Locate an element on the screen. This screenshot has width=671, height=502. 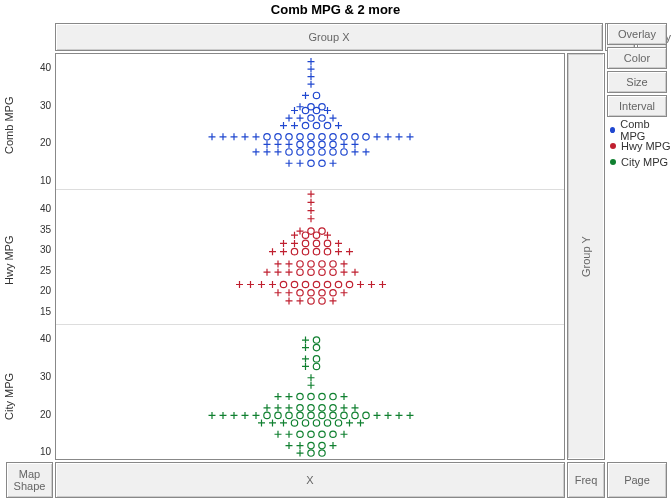
map-shape-zone: Map Shape is located at coordinates (30, 480).